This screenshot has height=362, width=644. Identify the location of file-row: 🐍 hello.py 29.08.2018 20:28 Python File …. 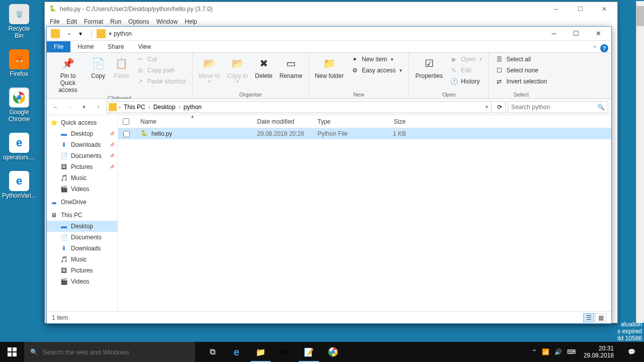
(365, 134).